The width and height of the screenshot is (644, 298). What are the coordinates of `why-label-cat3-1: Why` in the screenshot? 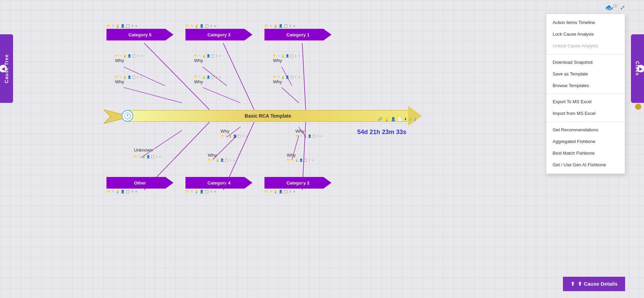 It's located at (208, 60).